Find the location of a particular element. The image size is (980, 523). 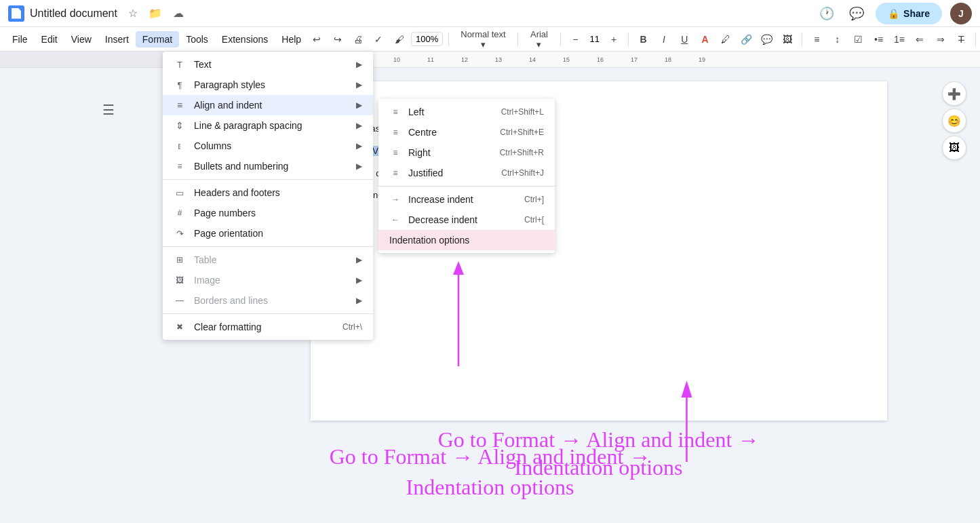

menu-help: Help is located at coordinates (292, 39).